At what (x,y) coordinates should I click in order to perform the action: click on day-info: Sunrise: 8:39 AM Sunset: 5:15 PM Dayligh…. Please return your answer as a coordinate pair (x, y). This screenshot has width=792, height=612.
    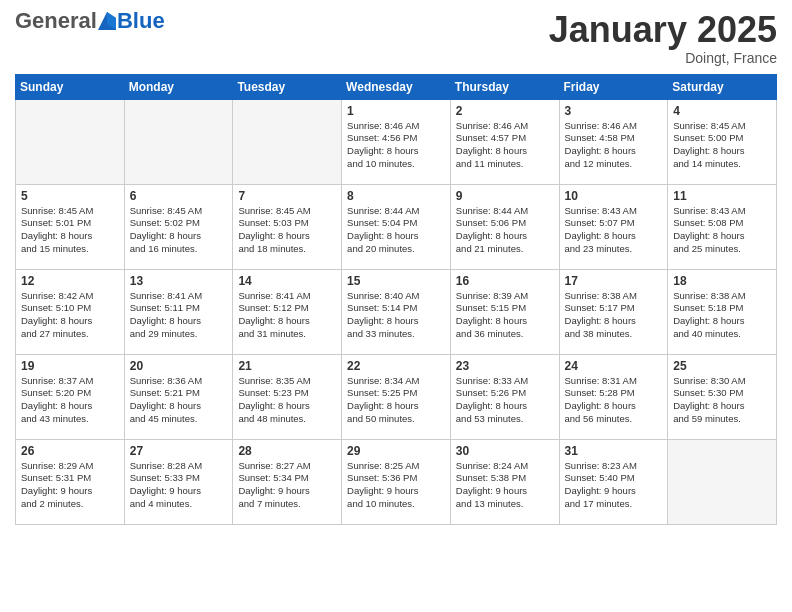
    Looking at the image, I should click on (505, 316).